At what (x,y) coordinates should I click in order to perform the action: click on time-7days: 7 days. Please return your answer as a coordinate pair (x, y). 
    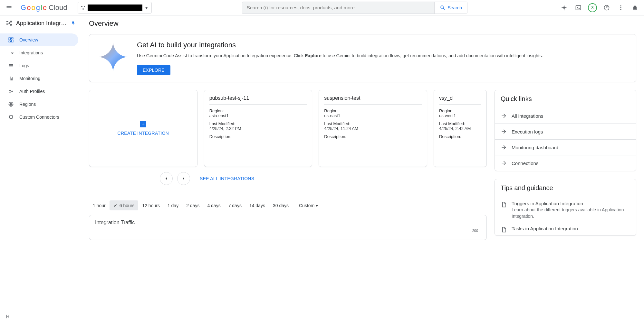
    Looking at the image, I should click on (235, 206).